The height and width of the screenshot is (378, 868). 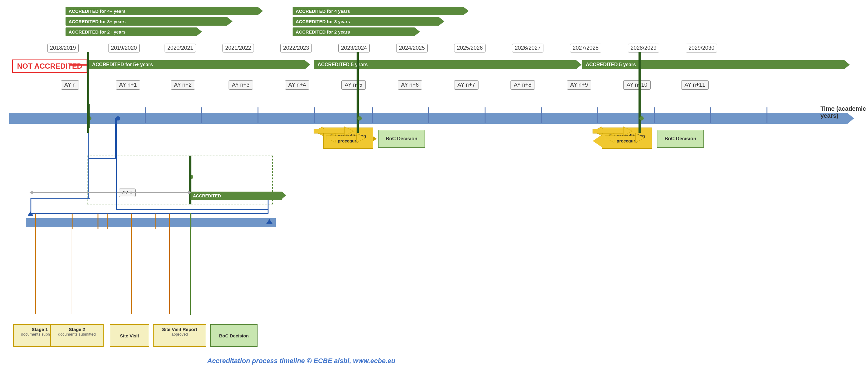 What do you see at coordinates (116, 164) in the screenshot?
I see `blue-connect-v` at bounding box center [116, 164].